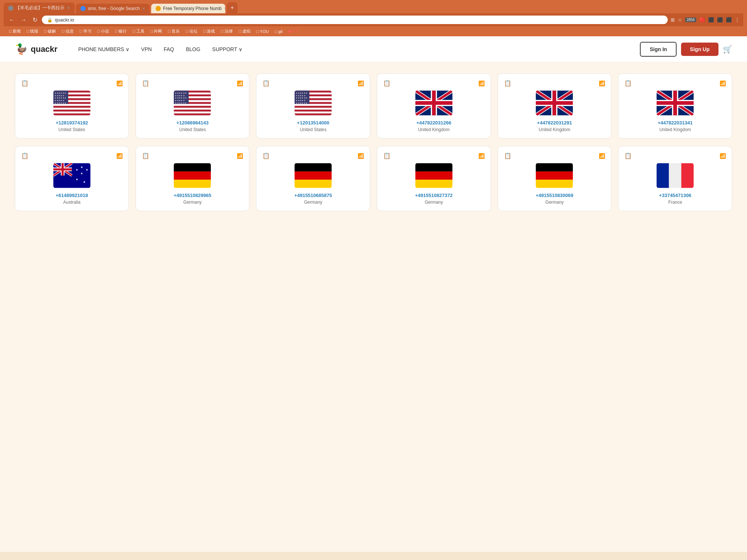 The height and width of the screenshot is (560, 747). I want to click on phone-card-us2: 📋 📶 ★ ★ ★ ★ ★ ★, so click(193, 106).